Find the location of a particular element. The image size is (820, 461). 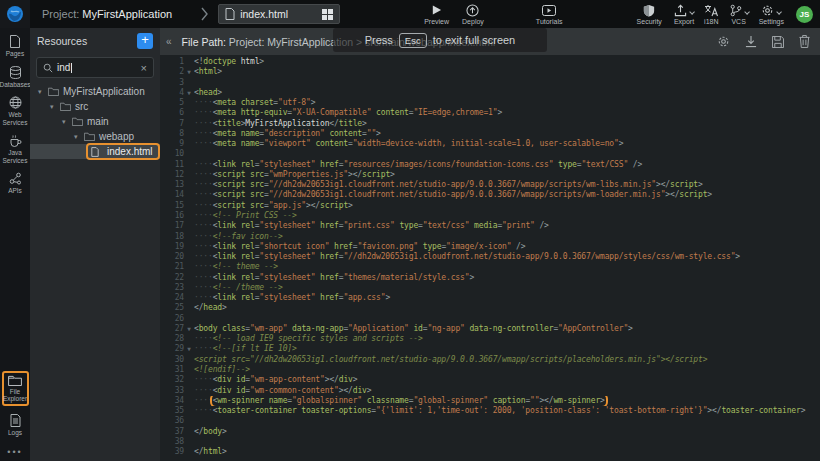

code-line-3: 3 is located at coordinates (490, 83).